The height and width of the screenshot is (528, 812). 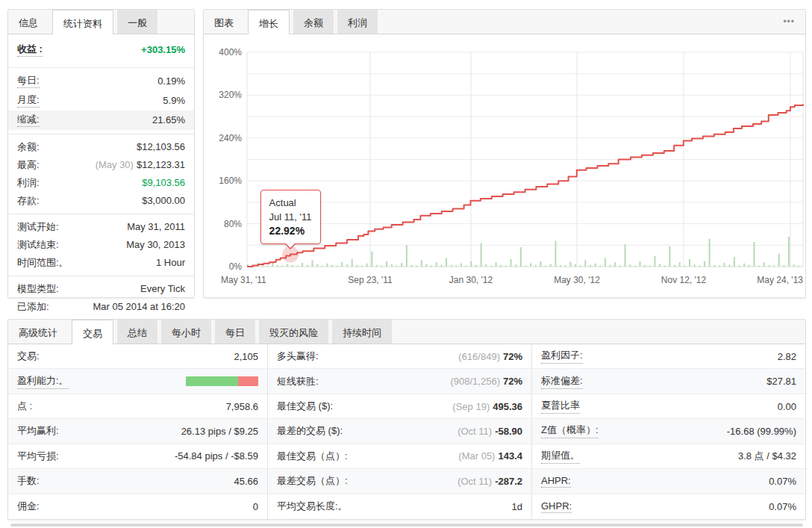 I want to click on stat-group: 每日:0.19%月度:5.9%缩减:21.65%, so click(x=102, y=102).